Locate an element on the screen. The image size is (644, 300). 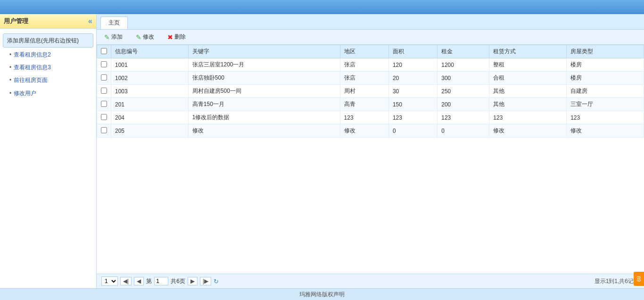
last-page-button: |▶ is located at coordinates (206, 281).